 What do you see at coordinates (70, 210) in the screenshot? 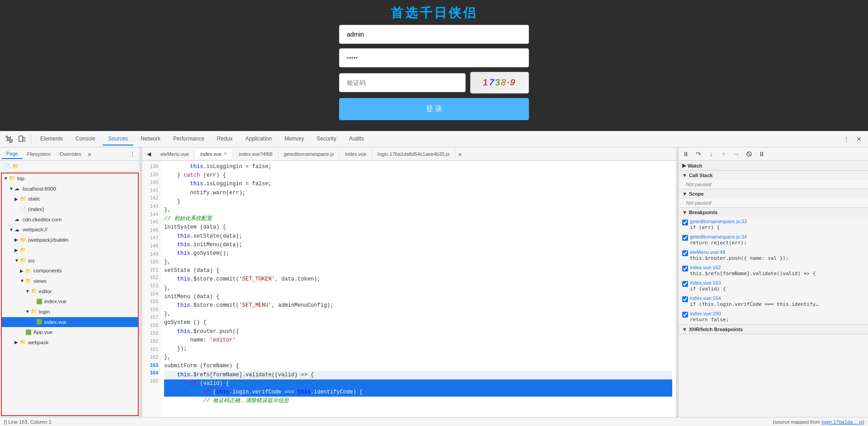
I see `tree-item-index: 📄 (index)` at bounding box center [70, 210].